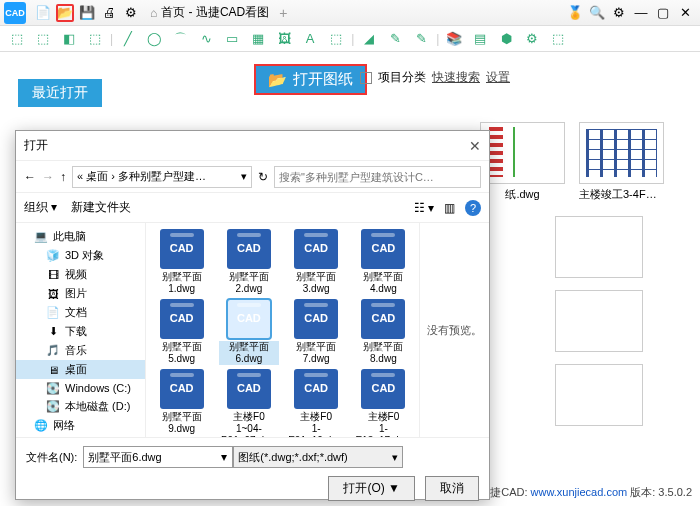 The image size is (700, 506). I want to click on save-icon: 💾, so click(87, 13).